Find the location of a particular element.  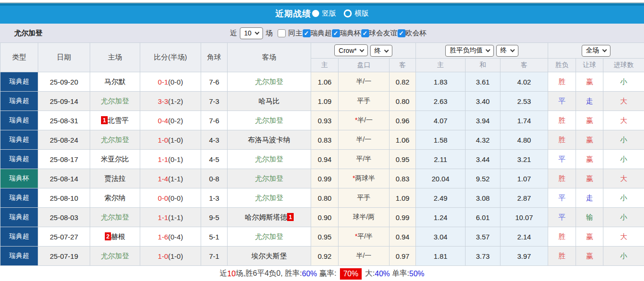

bookmaker-select: Crow* is located at coordinates (351, 50).